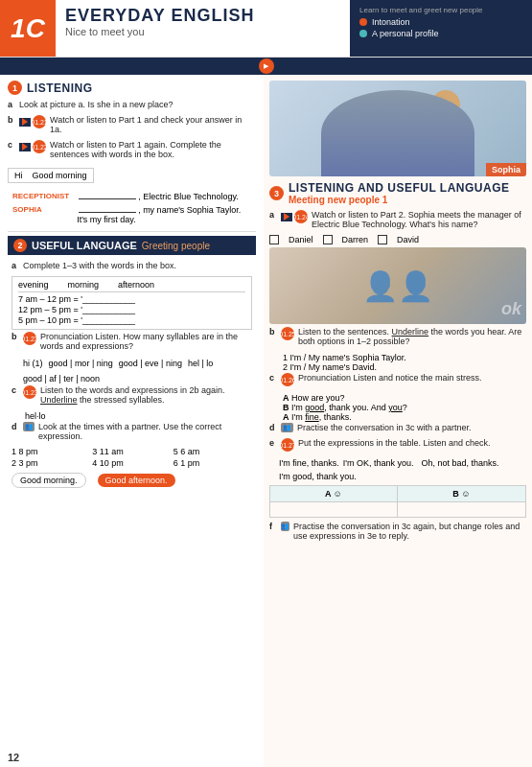 This screenshot has height=767, width=532. I want to click on tp-5: 5 6 am, so click(213, 452).